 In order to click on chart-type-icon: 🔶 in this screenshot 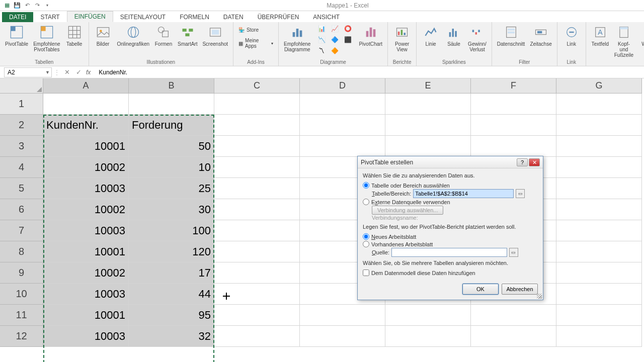, I will do `click(335, 52)`.